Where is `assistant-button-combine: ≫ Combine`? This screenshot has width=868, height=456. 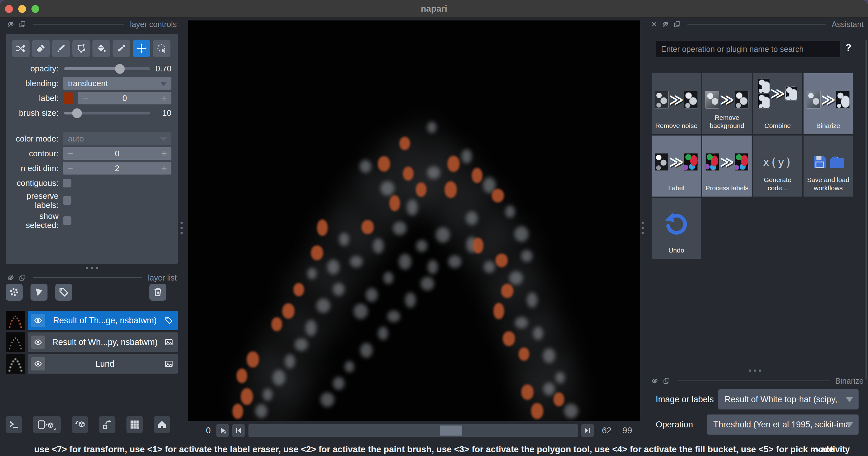 assistant-button-combine: ≫ Combine is located at coordinates (778, 104).